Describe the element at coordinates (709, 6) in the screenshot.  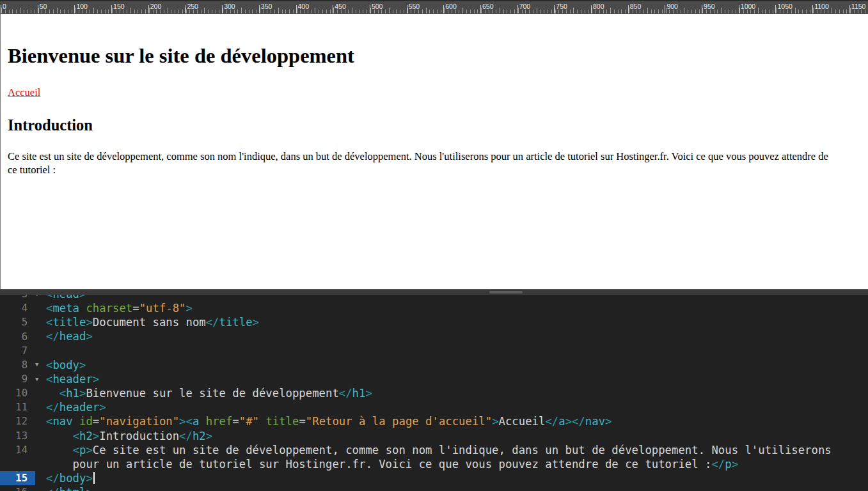
I see `ruler-label: 950` at that location.